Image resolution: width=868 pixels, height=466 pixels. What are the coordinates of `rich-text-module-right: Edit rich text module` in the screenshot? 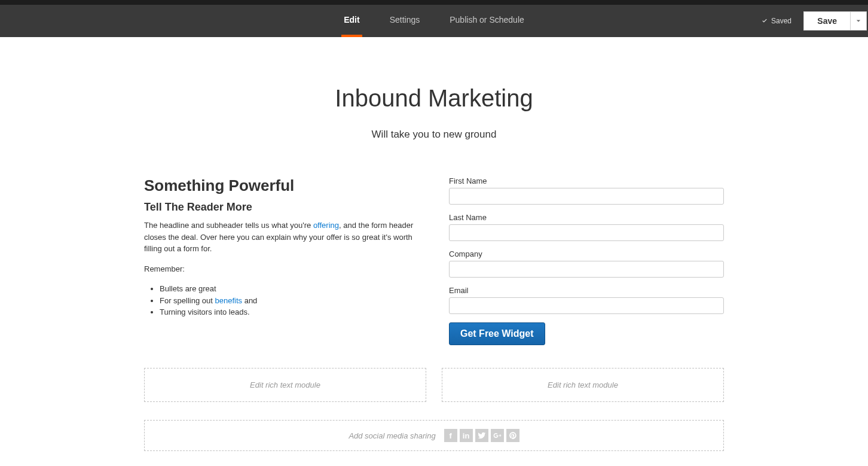 It's located at (583, 385).